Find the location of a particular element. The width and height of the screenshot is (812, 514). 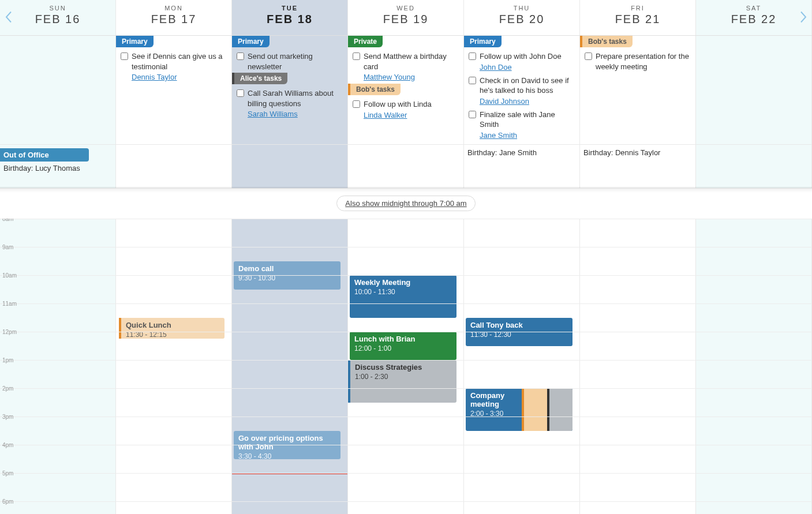

allday-text: Birthday: Lucy Thomas is located at coordinates (58, 168).